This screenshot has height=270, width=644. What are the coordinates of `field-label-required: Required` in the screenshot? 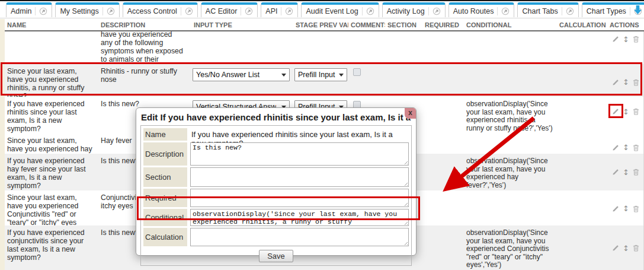 It's located at (165, 198).